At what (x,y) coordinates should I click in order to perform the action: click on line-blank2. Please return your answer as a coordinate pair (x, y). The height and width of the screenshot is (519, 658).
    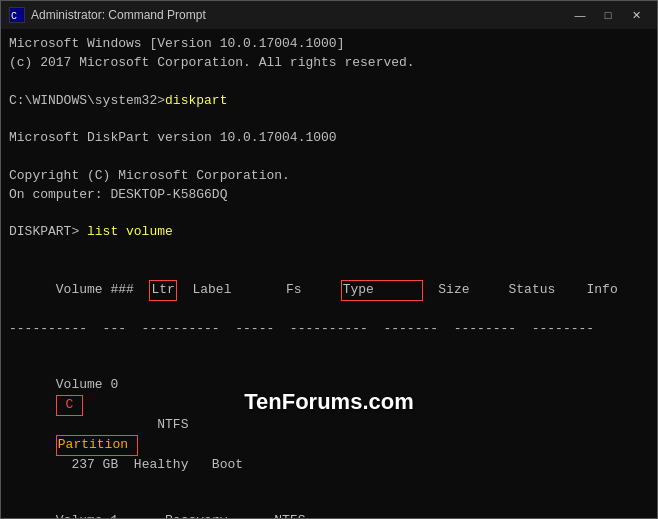
    Looking at the image, I should click on (329, 120).